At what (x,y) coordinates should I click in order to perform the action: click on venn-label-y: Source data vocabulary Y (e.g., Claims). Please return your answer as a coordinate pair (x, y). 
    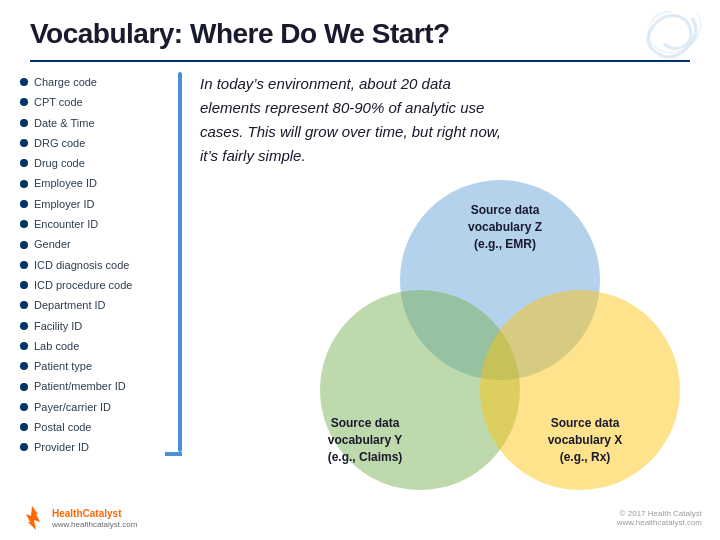
    Looking at the image, I should click on (365, 440).